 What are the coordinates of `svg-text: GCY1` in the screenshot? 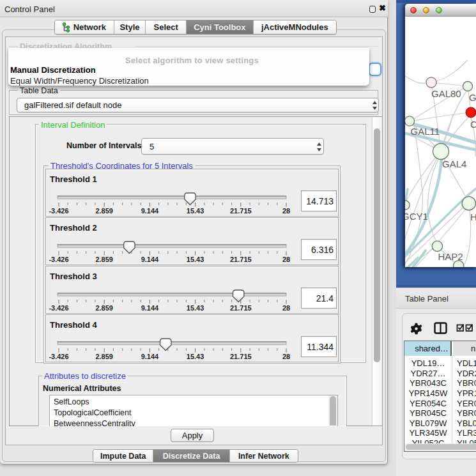 It's located at (417, 216).